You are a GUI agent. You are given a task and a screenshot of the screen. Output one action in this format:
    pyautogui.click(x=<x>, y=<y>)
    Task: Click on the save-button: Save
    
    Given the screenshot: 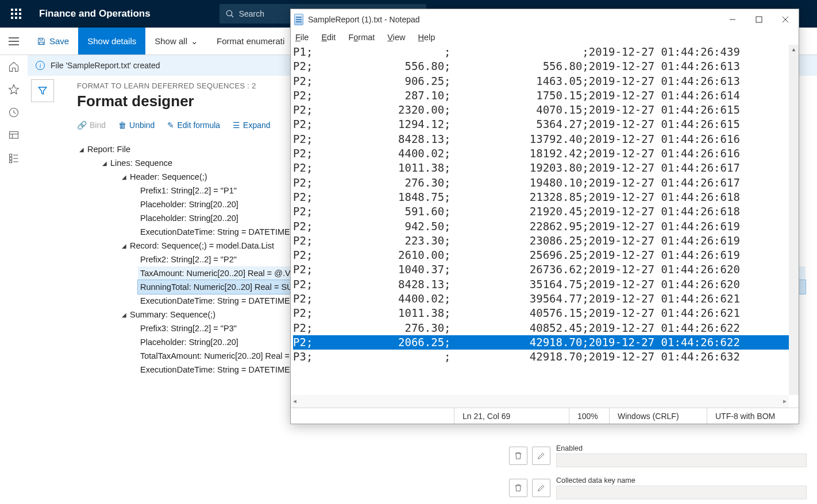 What is the action you would take?
    pyautogui.click(x=53, y=41)
    